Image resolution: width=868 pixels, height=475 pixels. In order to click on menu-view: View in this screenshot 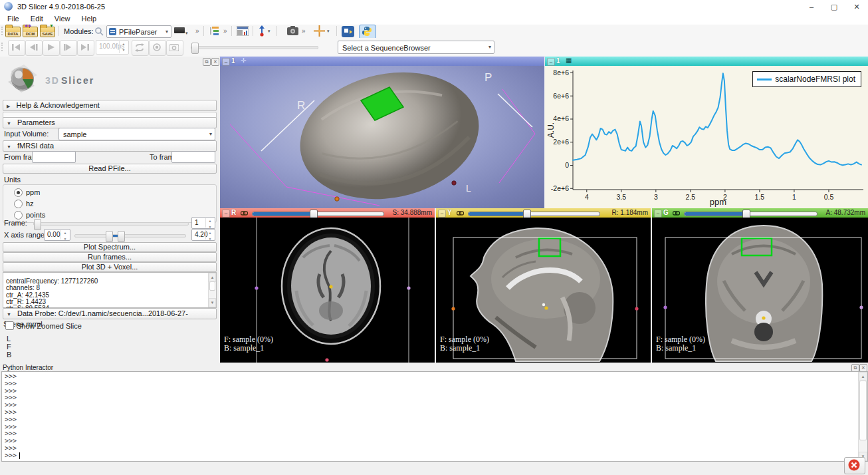, I will do `click(62, 19)`.